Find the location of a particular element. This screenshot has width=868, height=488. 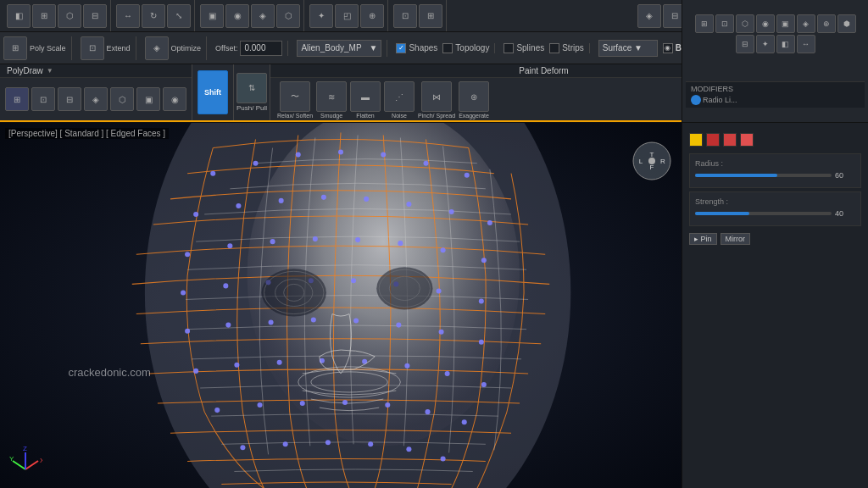

rp-icon-3: ⬡ is located at coordinates (745, 24).